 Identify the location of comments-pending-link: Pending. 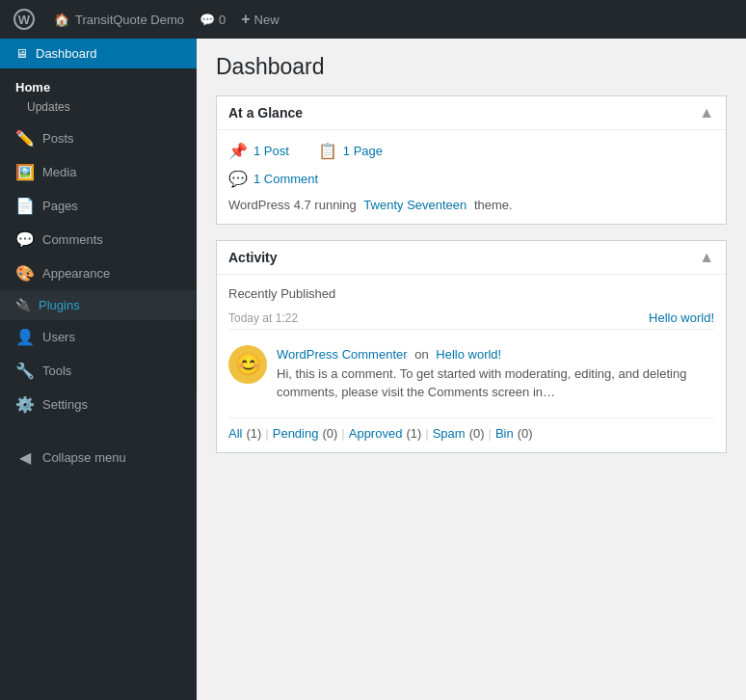
(296, 434).